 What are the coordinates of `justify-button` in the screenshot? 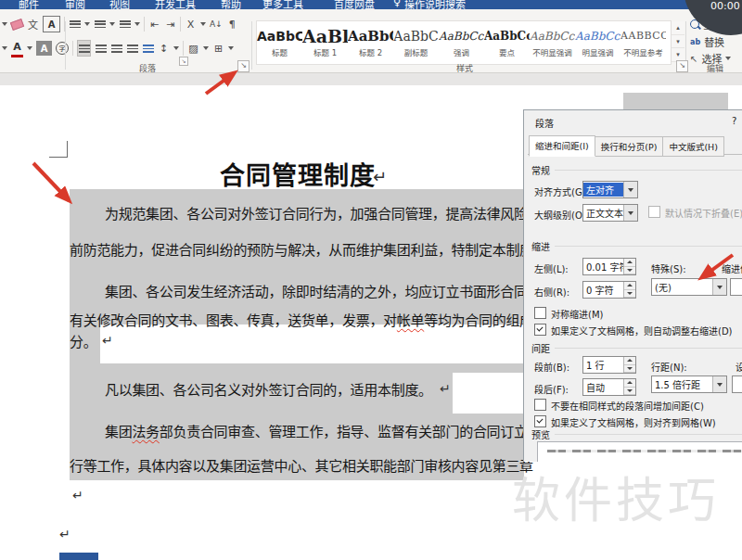 It's located at (132, 48).